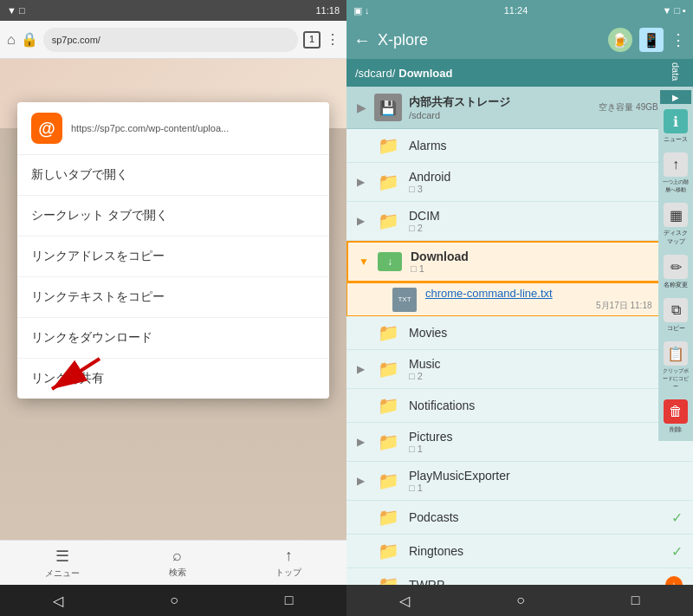 This screenshot has height=616, width=693. What do you see at coordinates (546, 256) in the screenshot?
I see `file-name-download: Download` at bounding box center [546, 256].